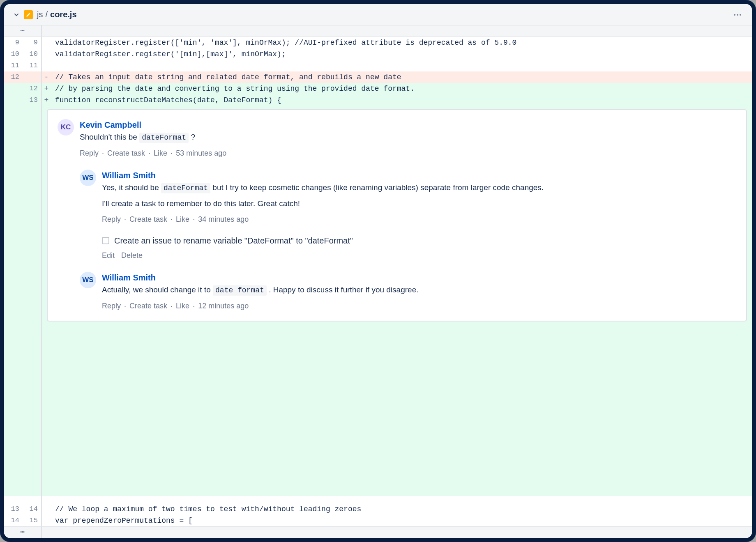 The image size is (756, 542). What do you see at coordinates (233, 241) in the screenshot?
I see `task-text: Create an issue to rename variable "Date…` at bounding box center [233, 241].